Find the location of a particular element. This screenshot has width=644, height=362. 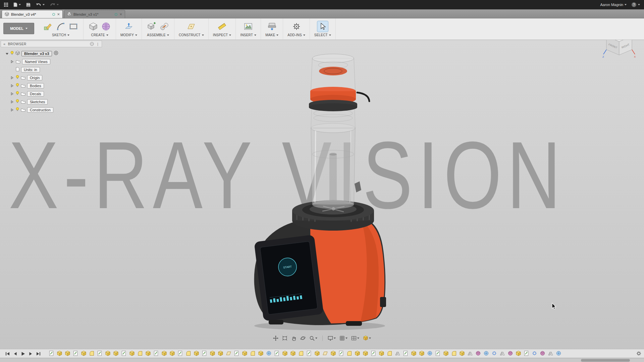

orbit-icon is located at coordinates (303, 338).